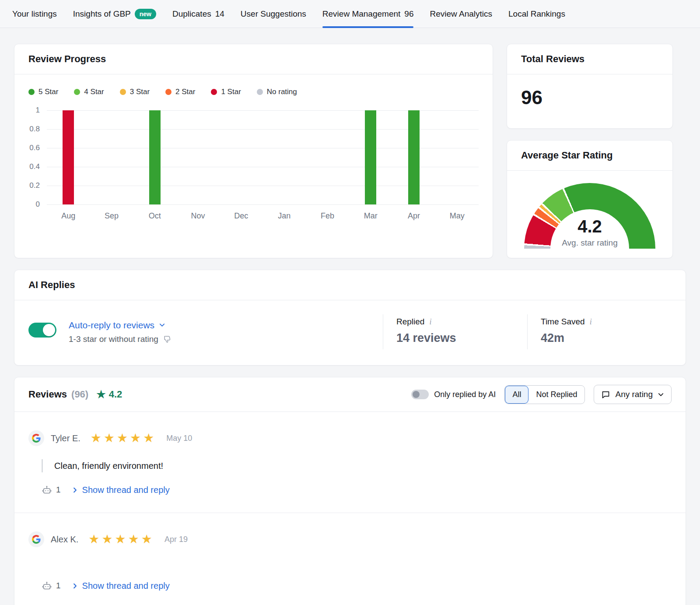  What do you see at coordinates (590, 156) in the screenshot?
I see `average-star-rating-title: Average Star Rating` at bounding box center [590, 156].